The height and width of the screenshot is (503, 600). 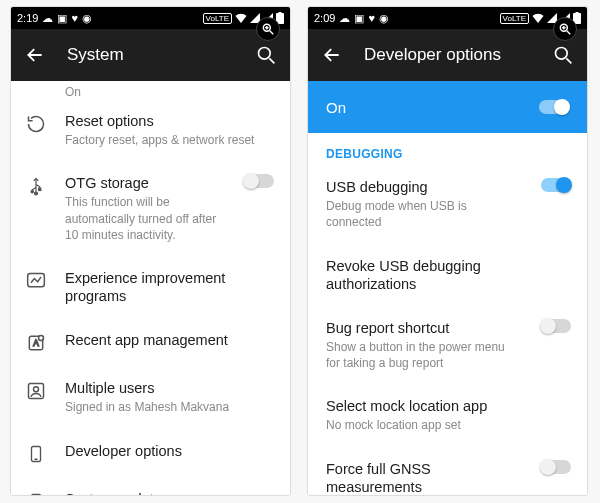 What do you see at coordinates (170, 287) in the screenshot?
I see `item-title: Experience improvement programs` at bounding box center [170, 287].